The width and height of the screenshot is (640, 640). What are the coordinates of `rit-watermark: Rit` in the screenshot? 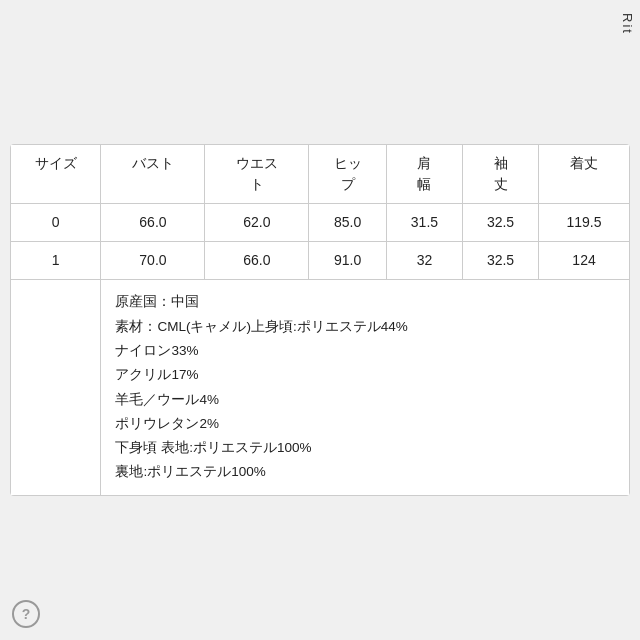 It's located at (628, 24).